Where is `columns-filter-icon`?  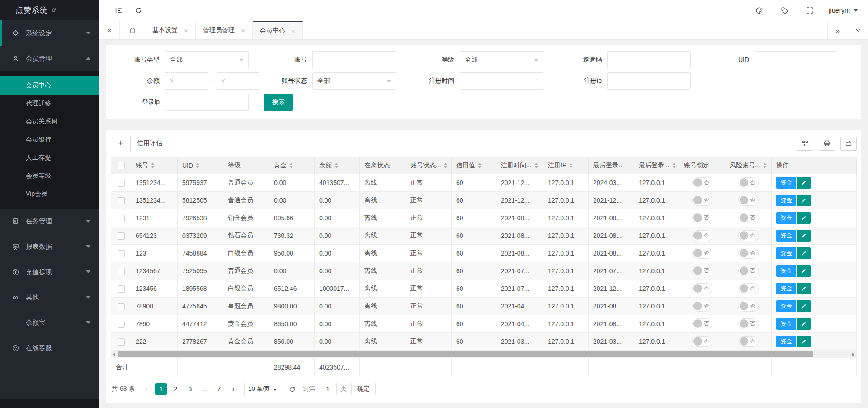 columns-filter-icon is located at coordinates (805, 144).